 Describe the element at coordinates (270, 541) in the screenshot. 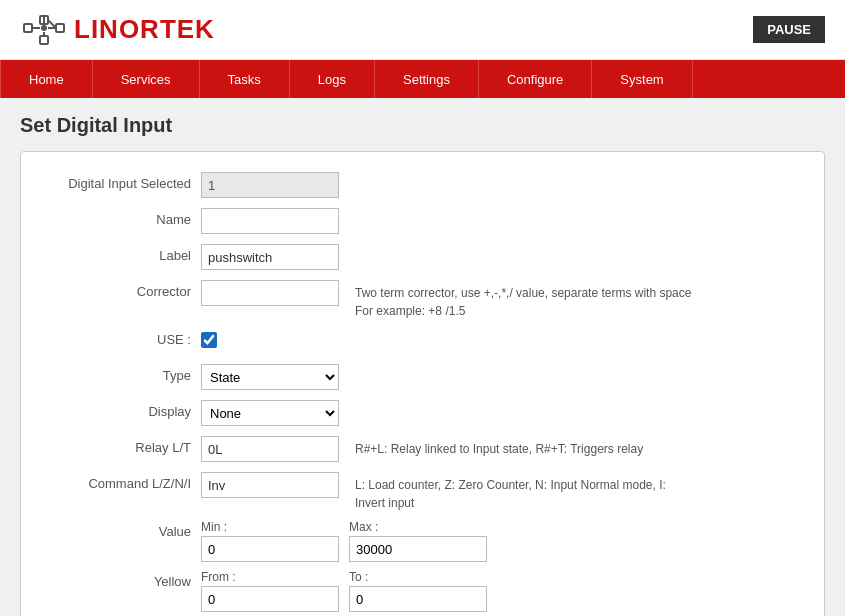

I see `min-col: Min :` at that location.